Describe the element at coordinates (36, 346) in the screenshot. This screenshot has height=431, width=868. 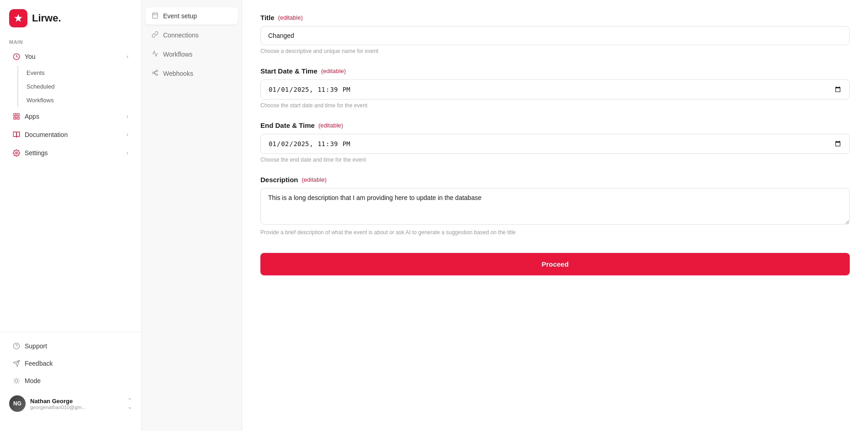
I see `support-label: Support` at that location.